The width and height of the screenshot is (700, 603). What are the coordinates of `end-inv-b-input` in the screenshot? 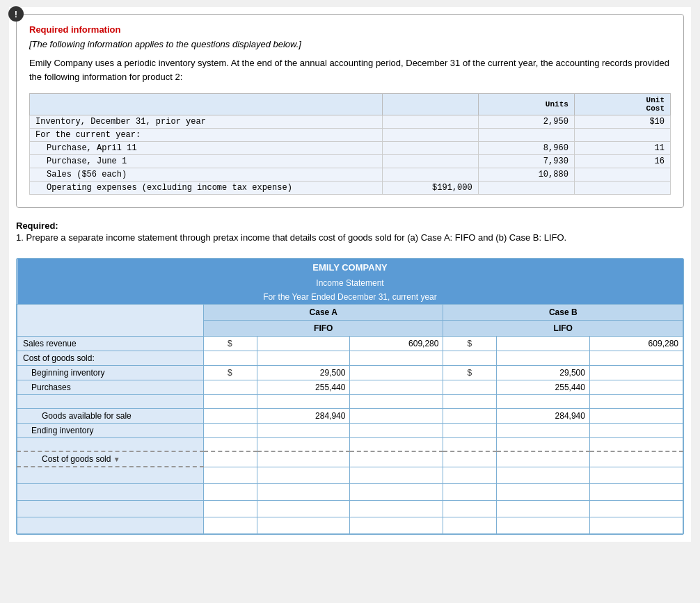 It's located at (543, 430).